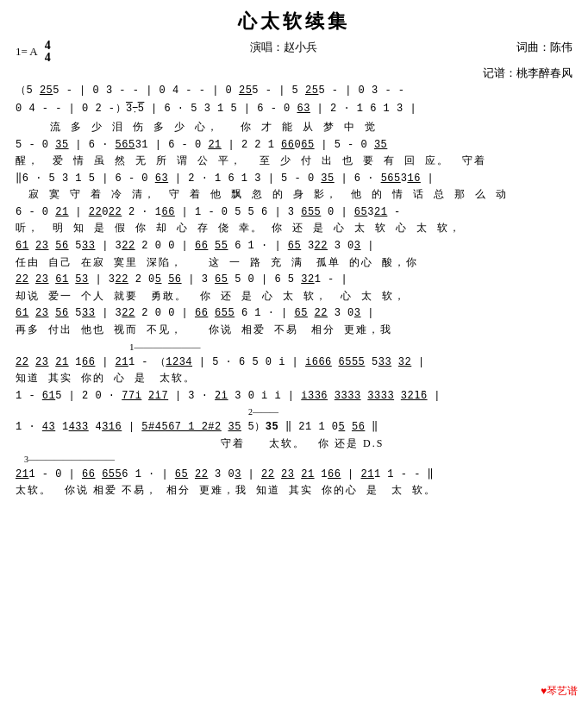 This screenshot has width=588, height=709. I want to click on time-signature: 4 4, so click(48, 52).